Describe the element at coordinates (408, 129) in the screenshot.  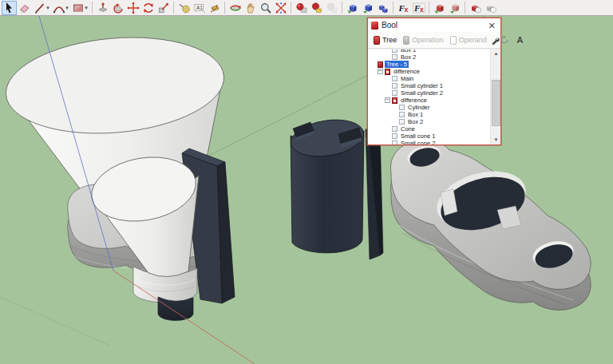
I see `tree-node-label: Cone` at that location.